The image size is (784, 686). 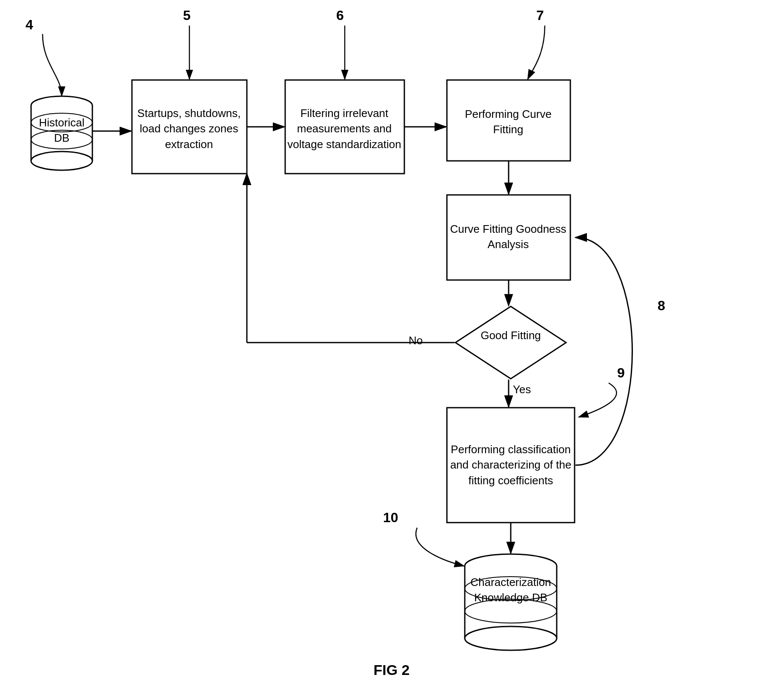 I want to click on label-8: 8, so click(x=661, y=306).